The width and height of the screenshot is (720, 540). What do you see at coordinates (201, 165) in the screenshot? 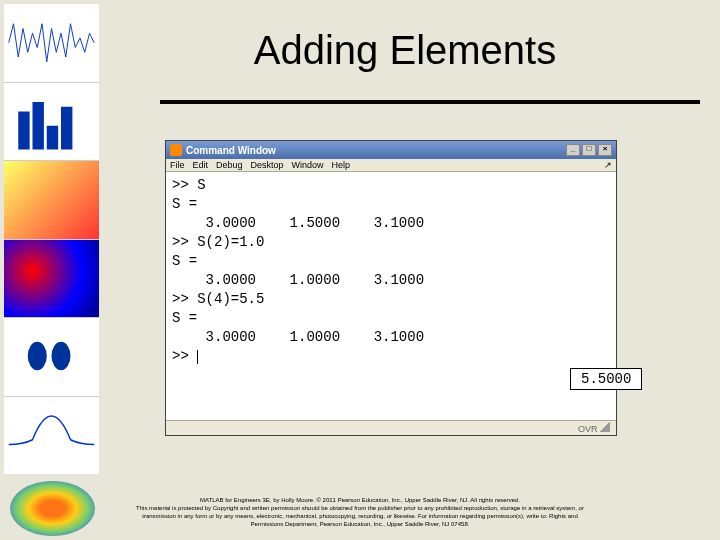
I see `menu-edit: Edit` at bounding box center [201, 165].